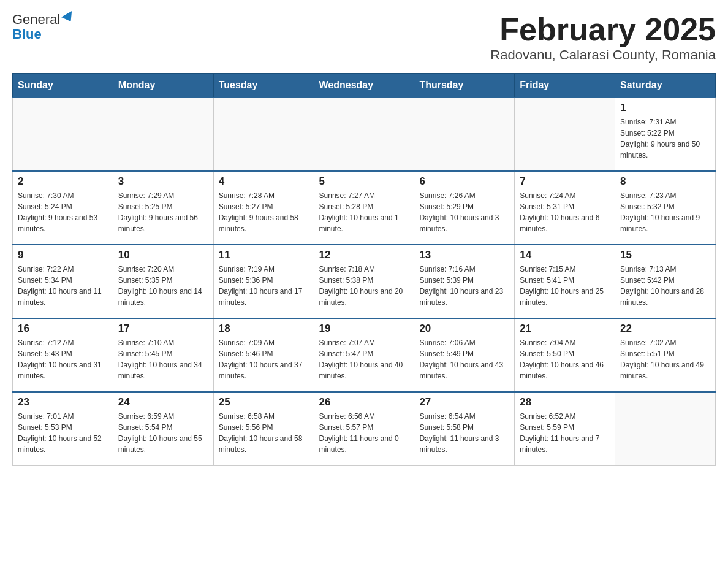 This screenshot has height=563, width=728. I want to click on day-info-line: Sunrise: 7:06 AM, so click(447, 343).